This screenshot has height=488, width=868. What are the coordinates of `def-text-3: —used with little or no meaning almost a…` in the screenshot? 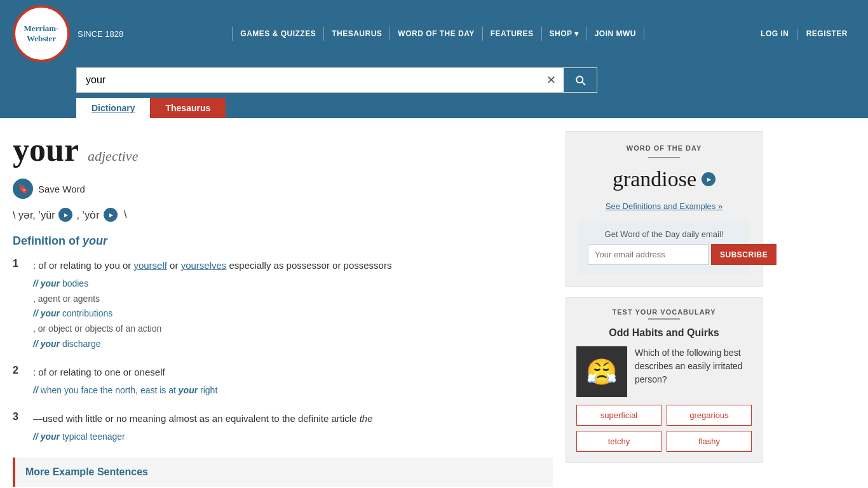 It's located at (293, 419).